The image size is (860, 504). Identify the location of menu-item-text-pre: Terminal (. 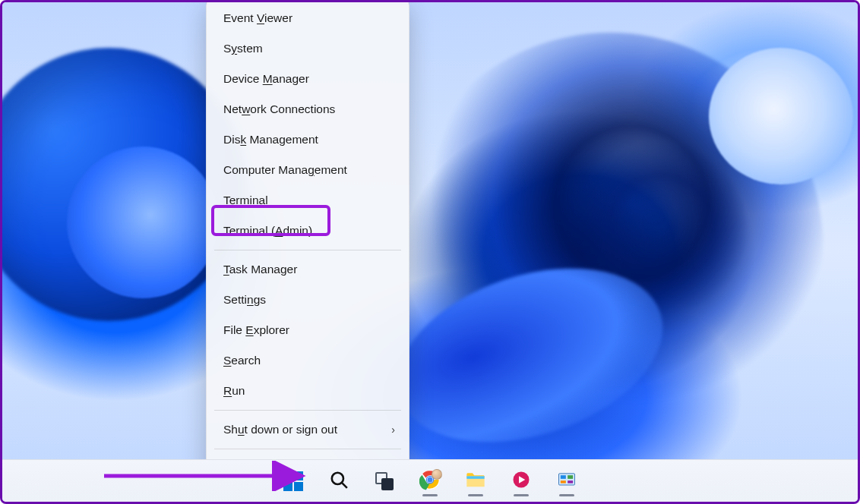
(249, 231).